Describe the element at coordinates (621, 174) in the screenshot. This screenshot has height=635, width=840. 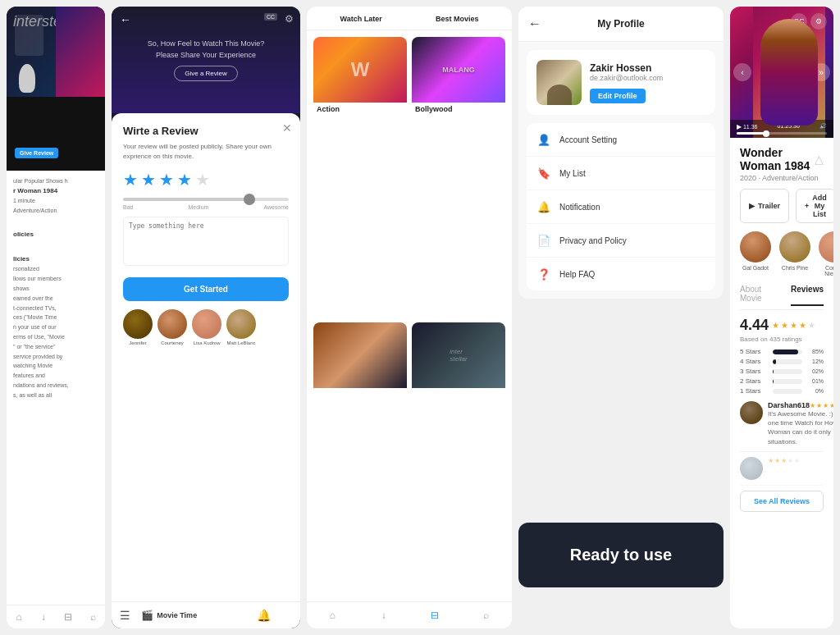
I see `menu-my-list: 🔖 My List` at that location.